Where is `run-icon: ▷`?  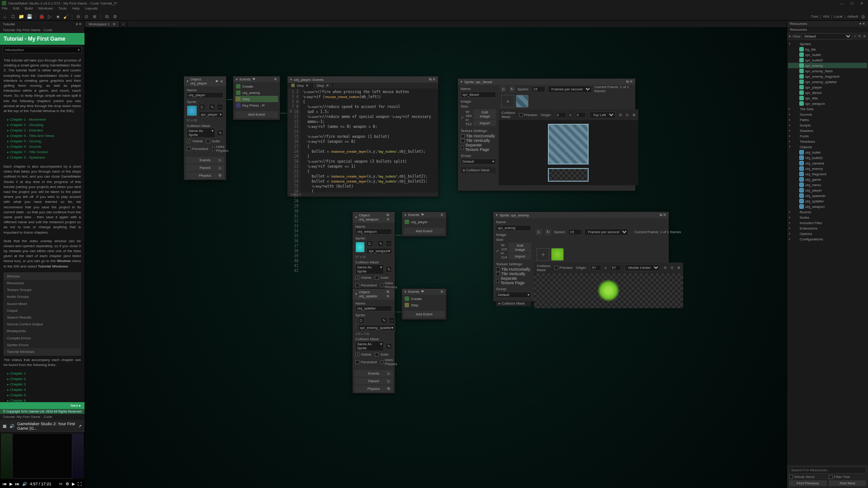
run-icon: ▷ is located at coordinates (50, 17).